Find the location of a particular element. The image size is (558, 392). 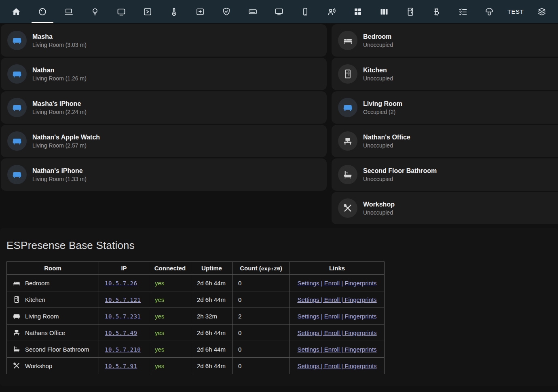

device-card: Masha's iPhoneLiving Room (2.24 m) is located at coordinates (164, 107).